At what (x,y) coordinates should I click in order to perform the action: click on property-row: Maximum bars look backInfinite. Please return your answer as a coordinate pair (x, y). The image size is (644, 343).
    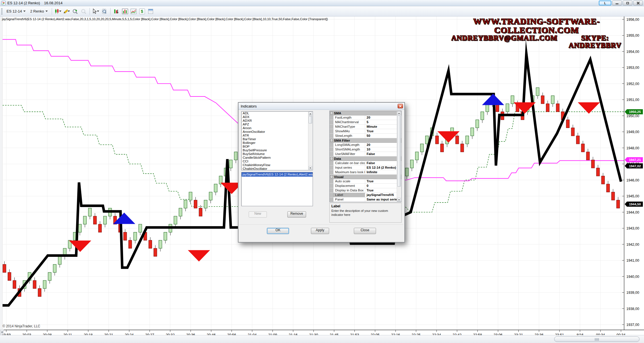
    Looking at the image, I should click on (365, 172).